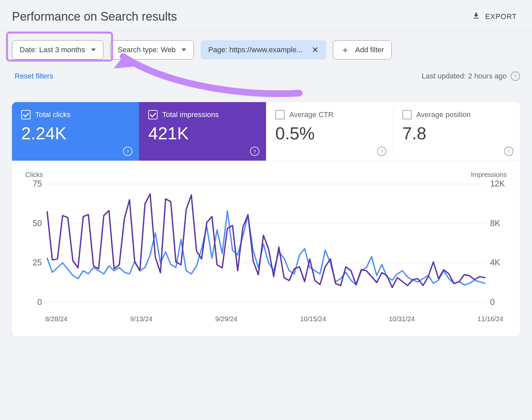  What do you see at coordinates (311, 115) in the screenshot?
I see `metric-label: Average CTR` at bounding box center [311, 115].